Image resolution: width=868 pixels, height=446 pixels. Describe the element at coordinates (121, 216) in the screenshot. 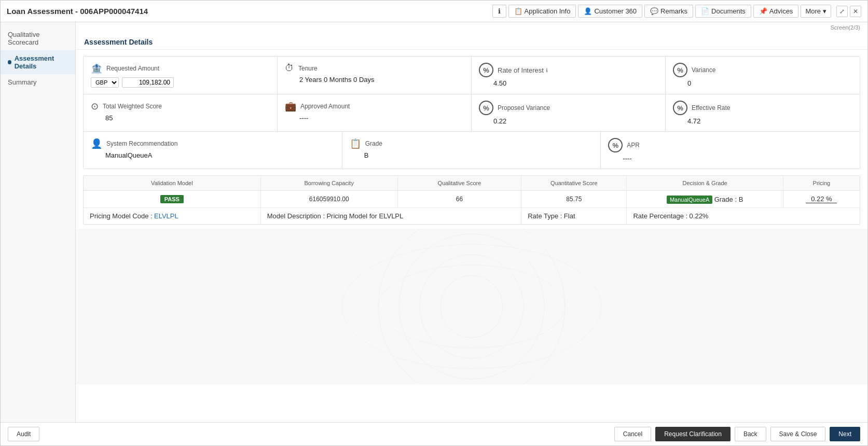

I see `pricing-model-code-label: Pricing Model Code :` at that location.